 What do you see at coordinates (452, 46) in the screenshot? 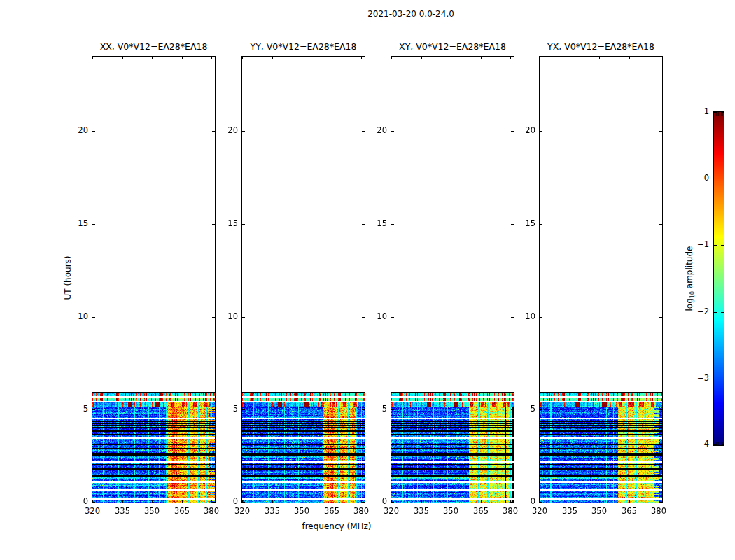
I see `panel-title-xy: XY, V0*V12=EA28*EA18` at bounding box center [452, 46].